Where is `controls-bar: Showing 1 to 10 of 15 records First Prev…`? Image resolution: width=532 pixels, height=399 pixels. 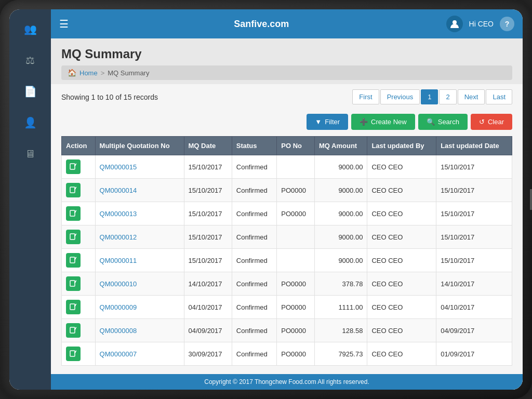 controls-bar: Showing 1 to 10 of 15 records First Prev… is located at coordinates (287, 97).